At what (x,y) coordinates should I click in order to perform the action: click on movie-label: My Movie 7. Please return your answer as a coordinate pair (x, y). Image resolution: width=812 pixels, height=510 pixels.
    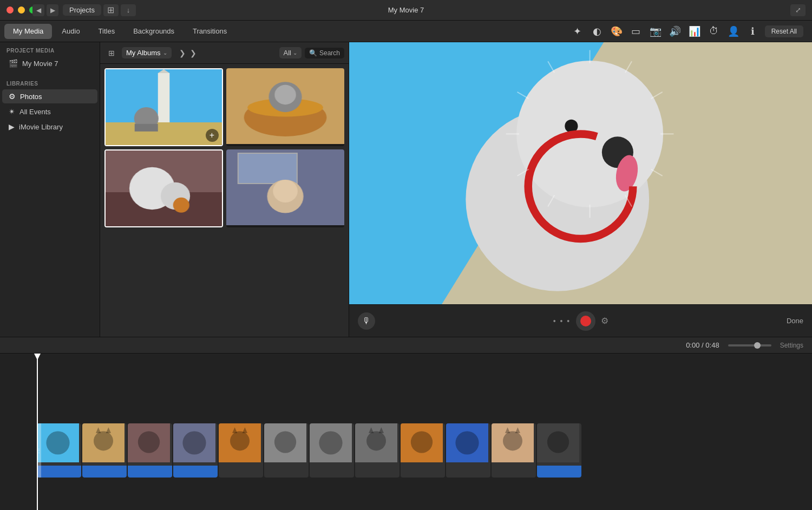
    Looking at the image, I should click on (40, 64).